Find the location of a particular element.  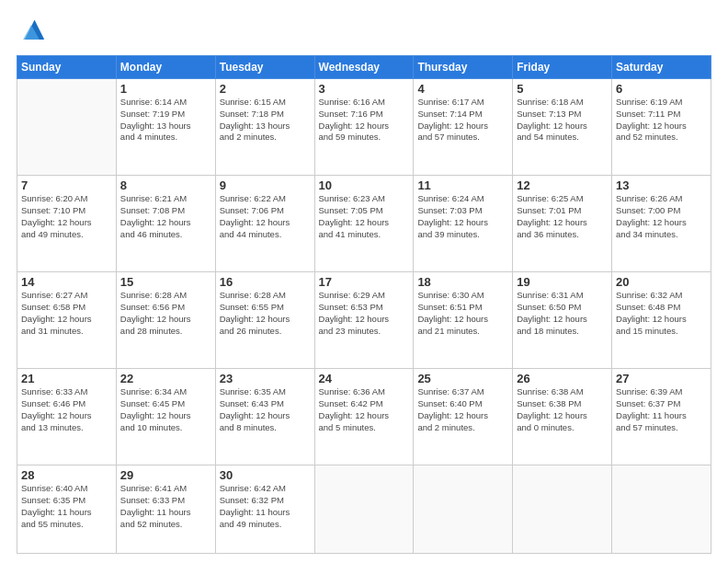

day-info: Sunrise: 6:36 AM Sunset: 6:42 PM Dayligh… is located at coordinates (364, 410).